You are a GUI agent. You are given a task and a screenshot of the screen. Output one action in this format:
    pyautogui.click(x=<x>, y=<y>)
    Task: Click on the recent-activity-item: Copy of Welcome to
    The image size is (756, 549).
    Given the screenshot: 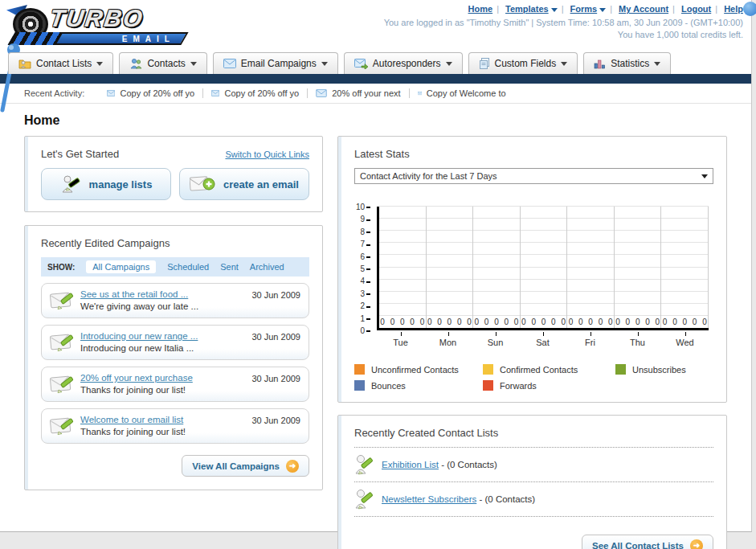 What is the action you would take?
    pyautogui.click(x=462, y=93)
    